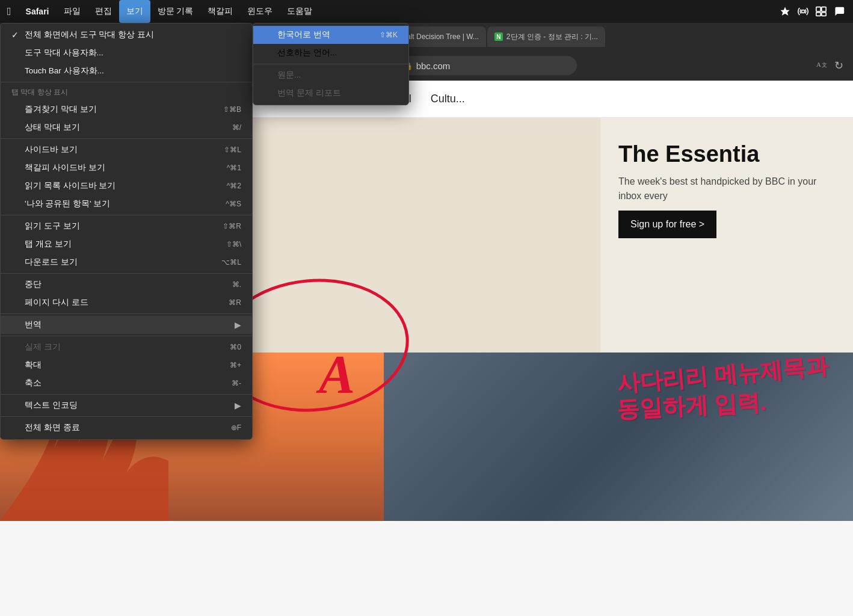 This screenshot has height=616, width=853. Describe the element at coordinates (51, 405) in the screenshot. I see `menu-item-label: 텍스트 인코딩` at that location.